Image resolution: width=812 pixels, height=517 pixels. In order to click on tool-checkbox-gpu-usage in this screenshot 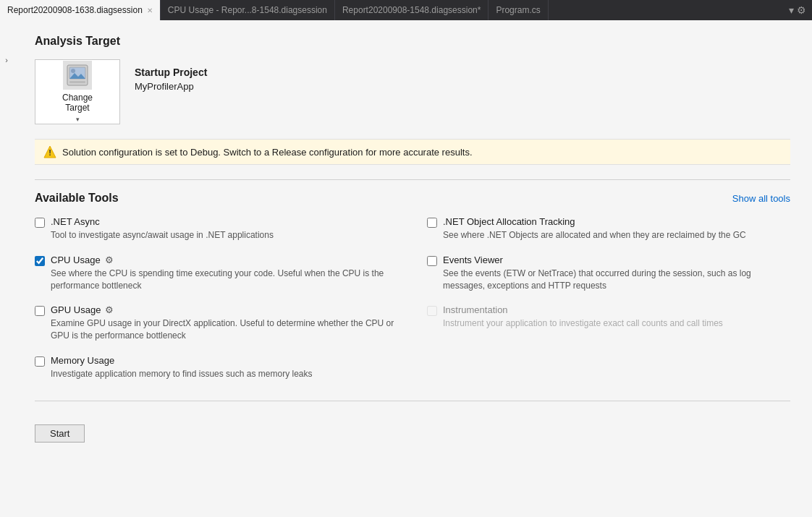, I will do `click(40, 311)`.